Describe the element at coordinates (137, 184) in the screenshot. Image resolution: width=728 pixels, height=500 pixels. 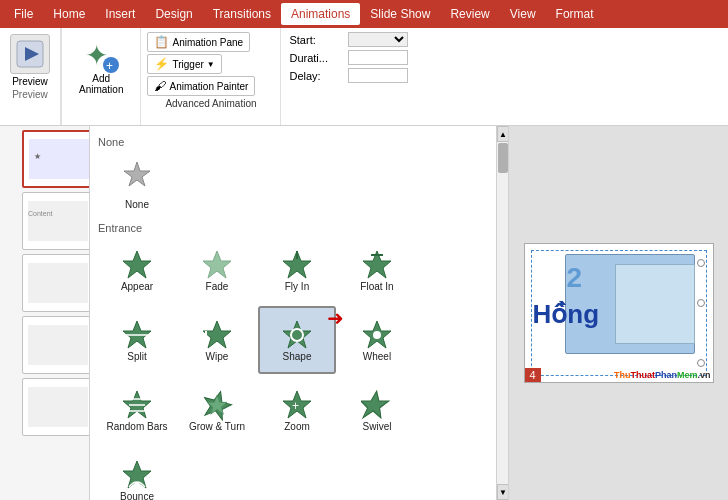
I see `anim-none: None` at that location.